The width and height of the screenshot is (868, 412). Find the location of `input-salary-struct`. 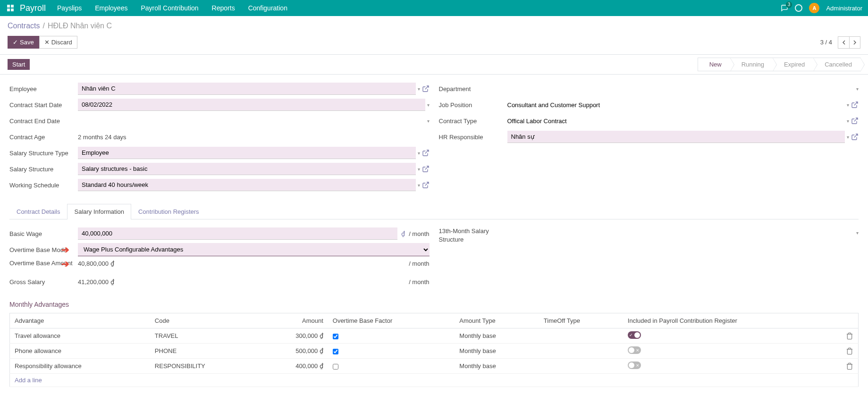

input-salary-struct is located at coordinates (247, 169).